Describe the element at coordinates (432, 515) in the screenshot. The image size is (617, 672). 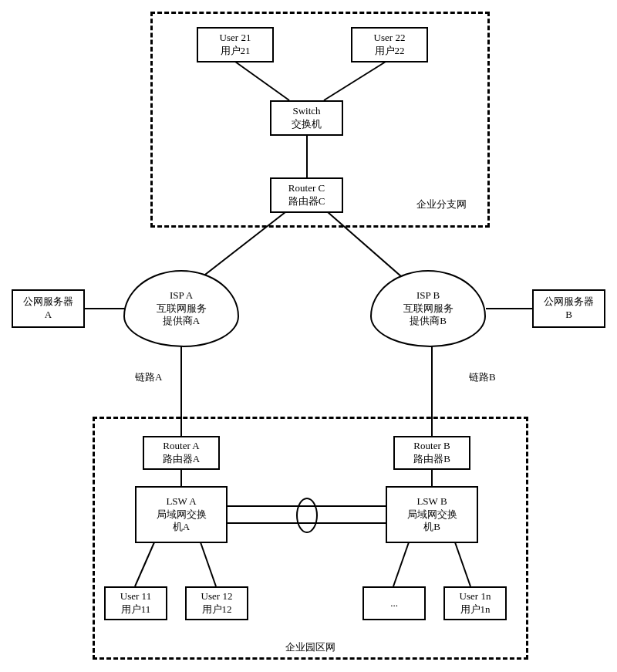
I see `lsw-b-zh1: 局域网交换` at that location.